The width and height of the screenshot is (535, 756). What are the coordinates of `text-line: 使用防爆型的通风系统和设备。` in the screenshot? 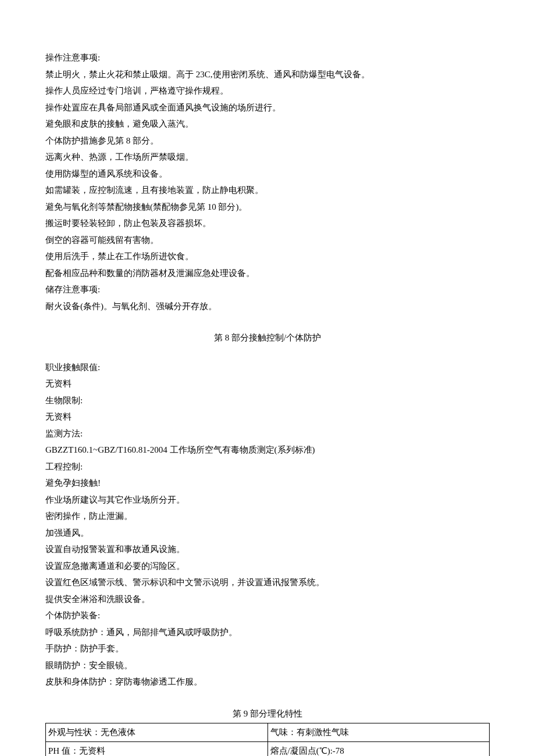 It's located at (268, 174).